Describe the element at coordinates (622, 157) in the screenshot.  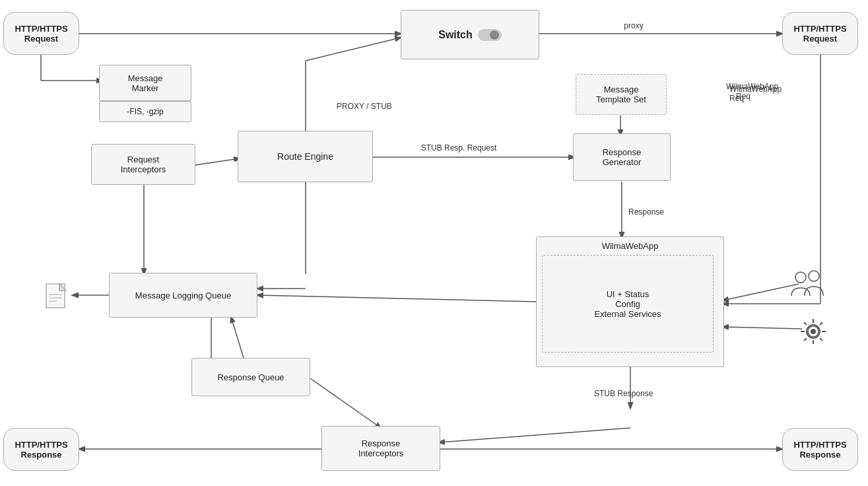
I see `response-generator-label: Response Generator` at that location.